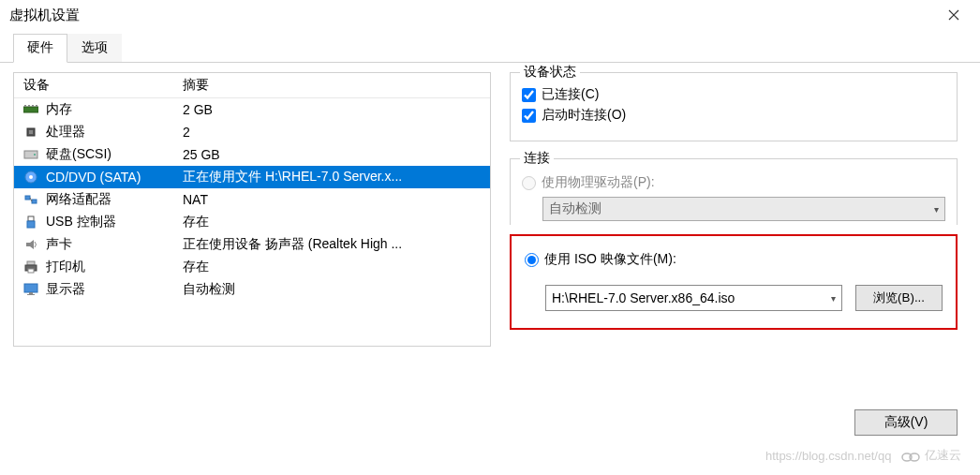  I want to click on close-icon, so click(954, 15).